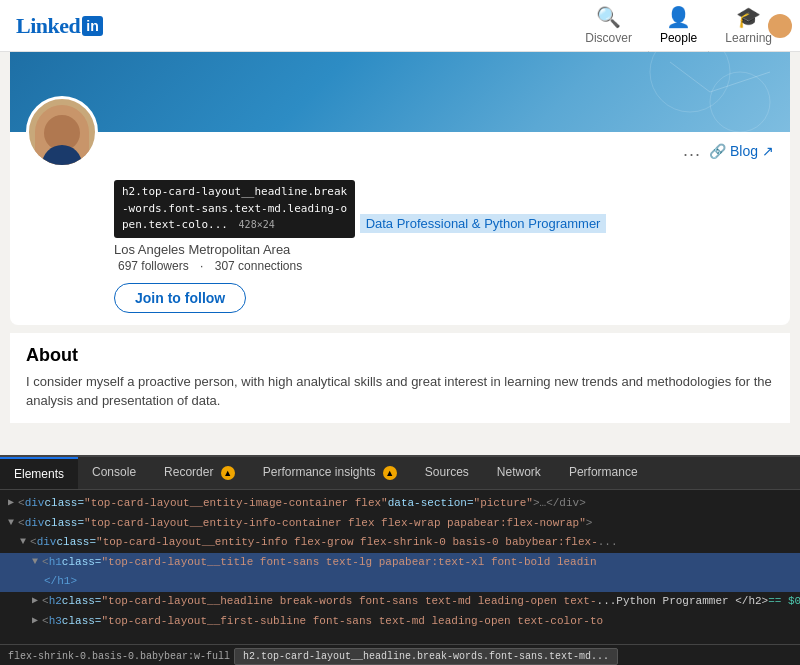 This screenshot has height=665, width=800. What do you see at coordinates (35, 621) in the screenshot?
I see `expand-arrow-7: ▶` at bounding box center [35, 621].